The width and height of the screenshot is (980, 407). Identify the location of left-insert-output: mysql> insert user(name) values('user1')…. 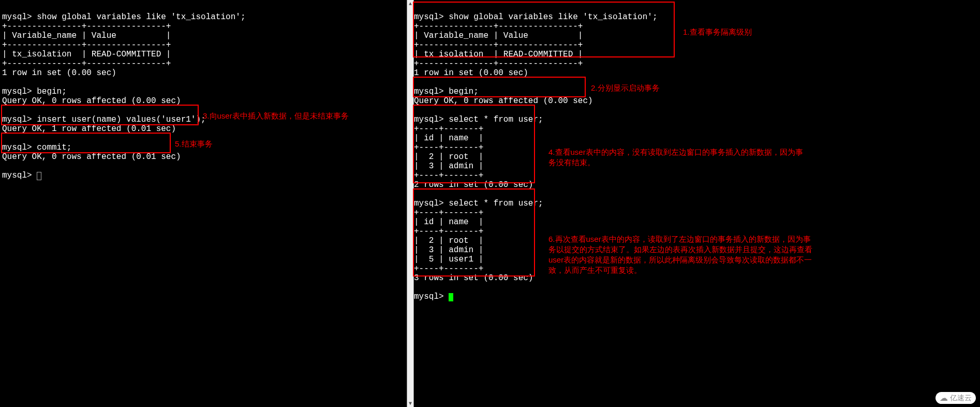
(104, 124).